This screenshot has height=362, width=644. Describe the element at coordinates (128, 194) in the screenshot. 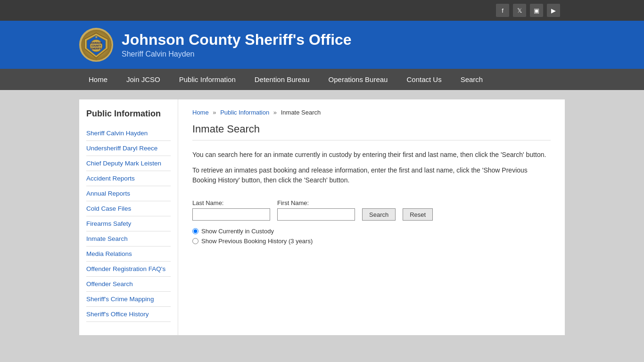

I see `sidebar-item-annual-reports: Annual Reports` at that location.